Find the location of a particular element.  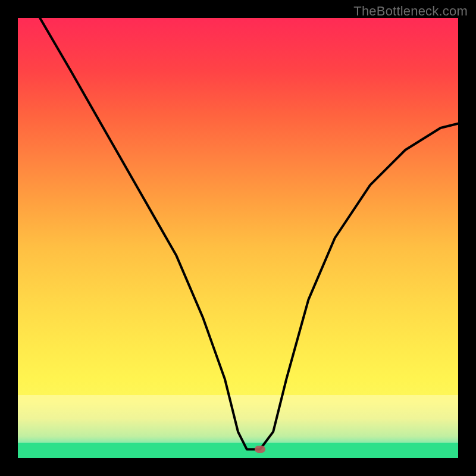

watermark-text: TheBottleneck.com is located at coordinates (411, 11).